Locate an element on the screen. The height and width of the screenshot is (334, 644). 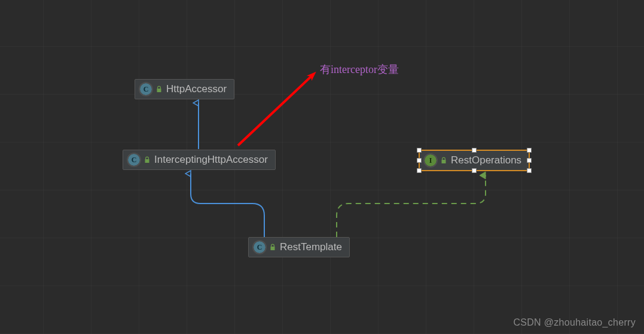
interface-node-rest-operations: RestOperations is located at coordinates (474, 160).